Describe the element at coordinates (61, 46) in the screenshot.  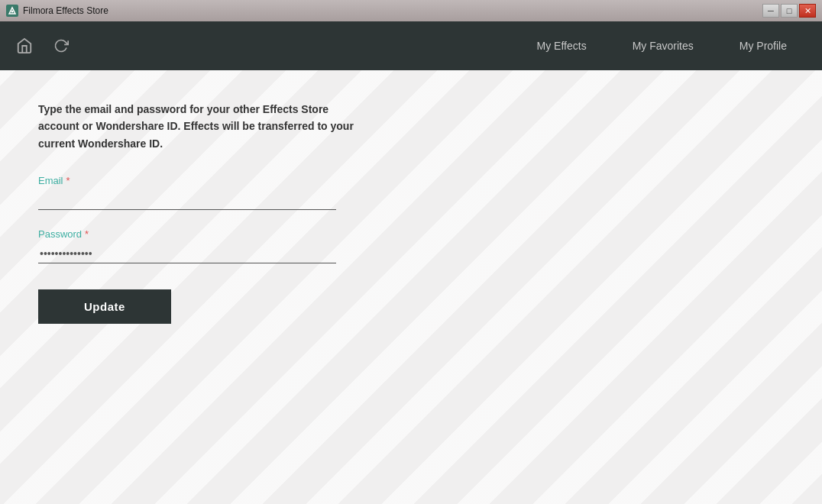
I see `refresh-button` at that location.